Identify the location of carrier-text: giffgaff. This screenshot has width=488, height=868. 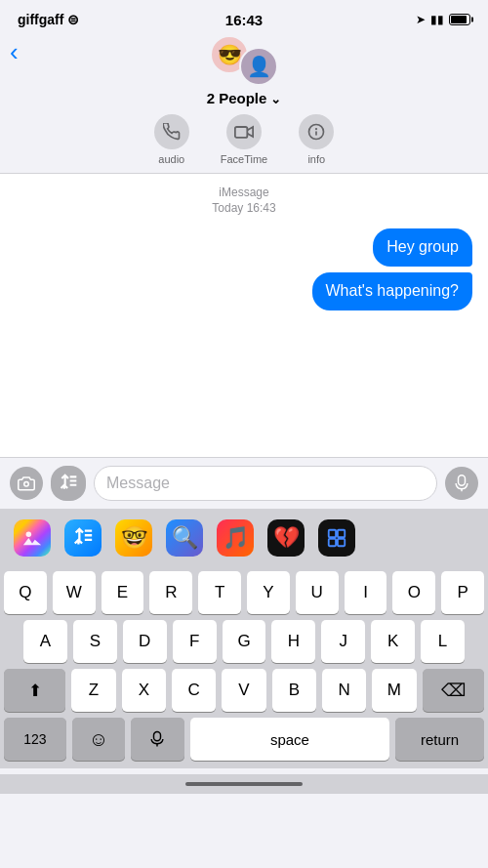
(41, 20).